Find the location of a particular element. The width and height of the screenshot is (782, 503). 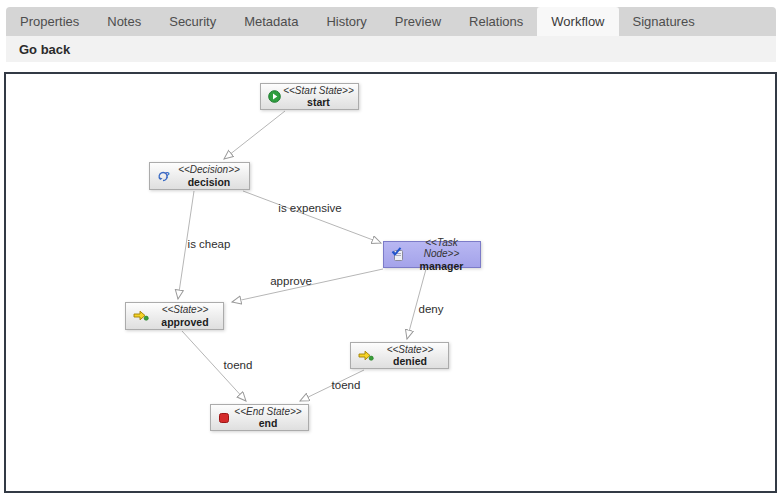

node-decision: ? <<Decision>> decision is located at coordinates (200, 176).